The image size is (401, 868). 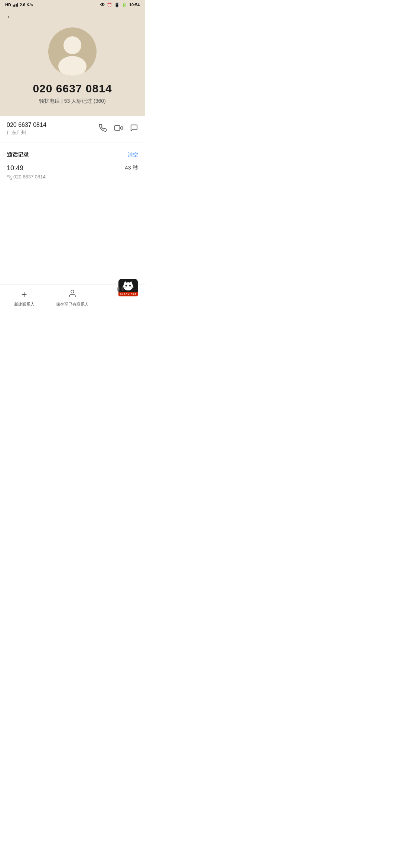 What do you see at coordinates (134, 5) in the screenshot?
I see `clock-time: 10:54` at bounding box center [134, 5].